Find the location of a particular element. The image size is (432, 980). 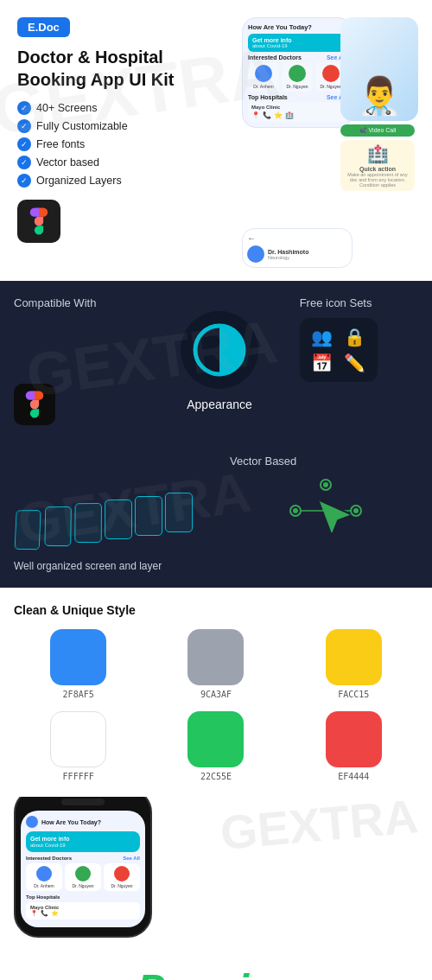

feature-label: 40+ Screens is located at coordinates (67, 108).